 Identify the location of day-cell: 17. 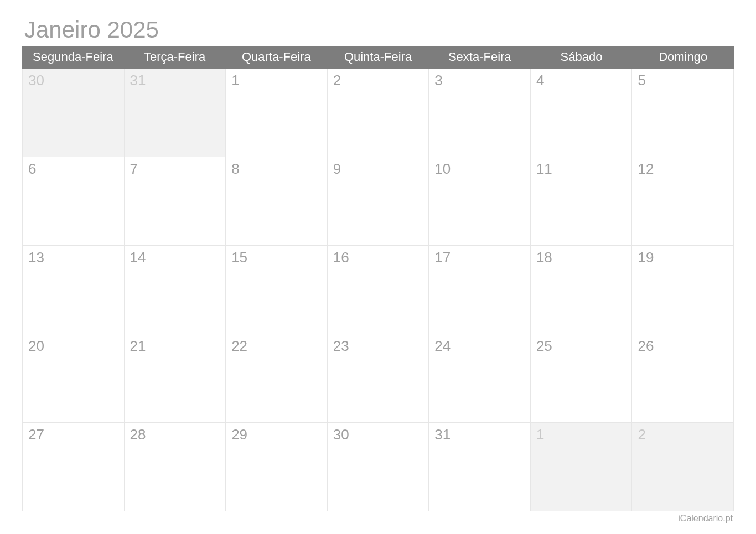
(480, 290).